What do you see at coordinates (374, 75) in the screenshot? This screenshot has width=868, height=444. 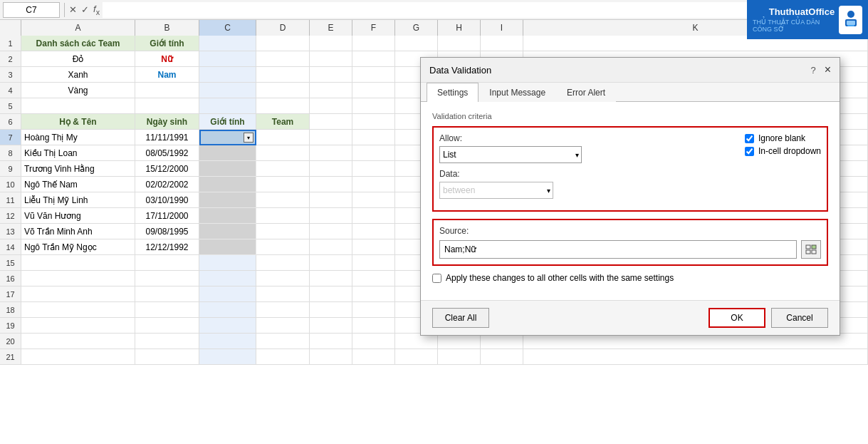 I see `cell-F3` at bounding box center [374, 75].